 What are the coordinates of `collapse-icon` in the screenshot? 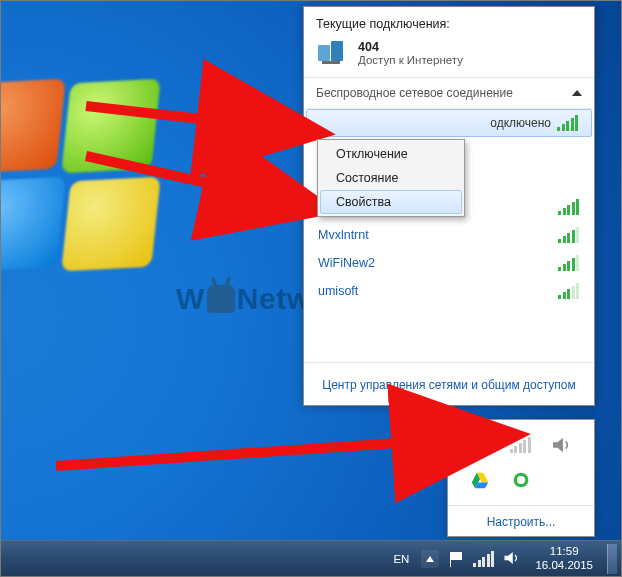 It's located at (577, 93).